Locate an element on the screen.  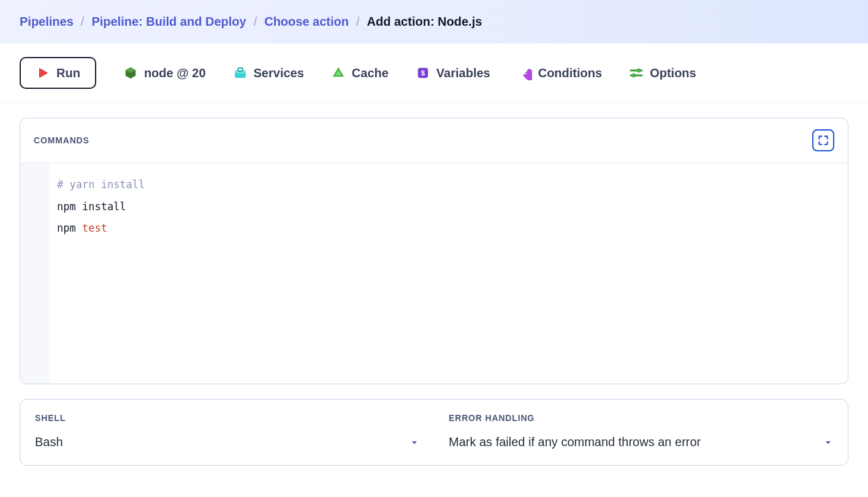
breadcrumb-link-pipelines: Pipelines is located at coordinates (47, 22).